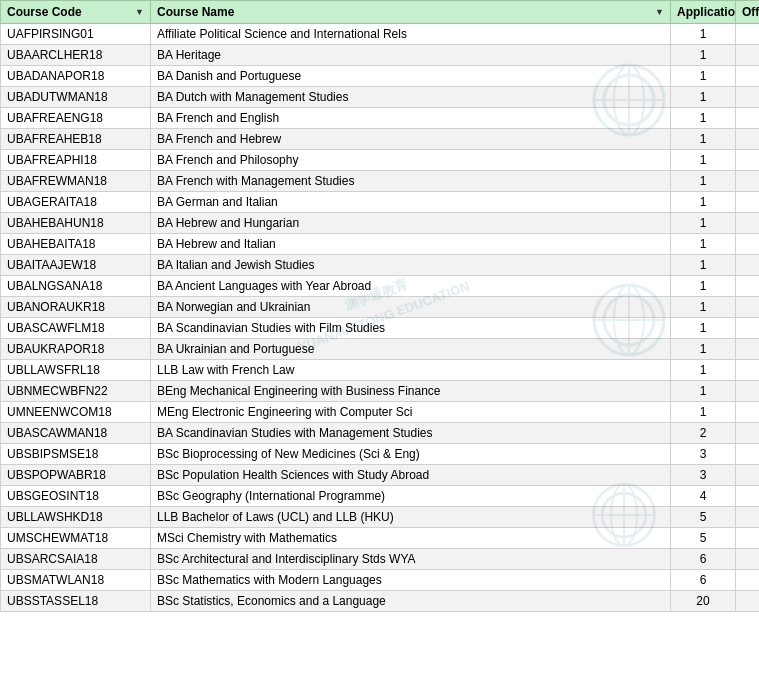  Describe the element at coordinates (76, 602) in the screenshot. I see `course-code-cell: UBSSTASSEL18` at that location.